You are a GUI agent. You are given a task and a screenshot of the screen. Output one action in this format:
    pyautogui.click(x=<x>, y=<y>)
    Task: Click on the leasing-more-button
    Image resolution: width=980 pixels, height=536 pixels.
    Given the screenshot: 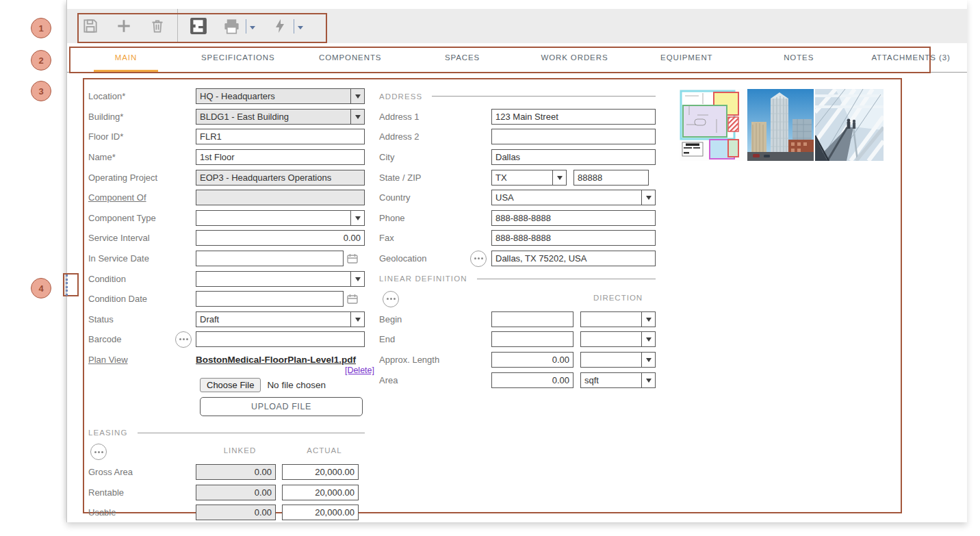 What is the action you would take?
    pyautogui.click(x=99, y=452)
    